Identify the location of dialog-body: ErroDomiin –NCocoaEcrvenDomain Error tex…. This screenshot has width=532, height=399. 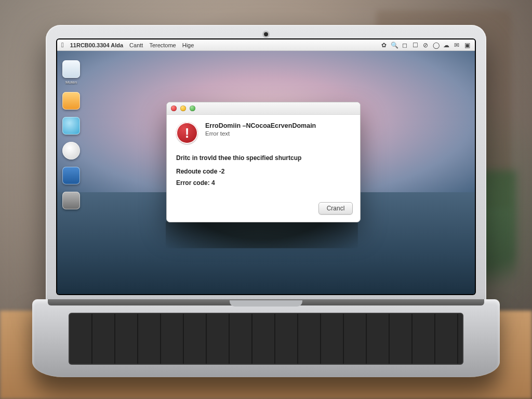
(263, 156).